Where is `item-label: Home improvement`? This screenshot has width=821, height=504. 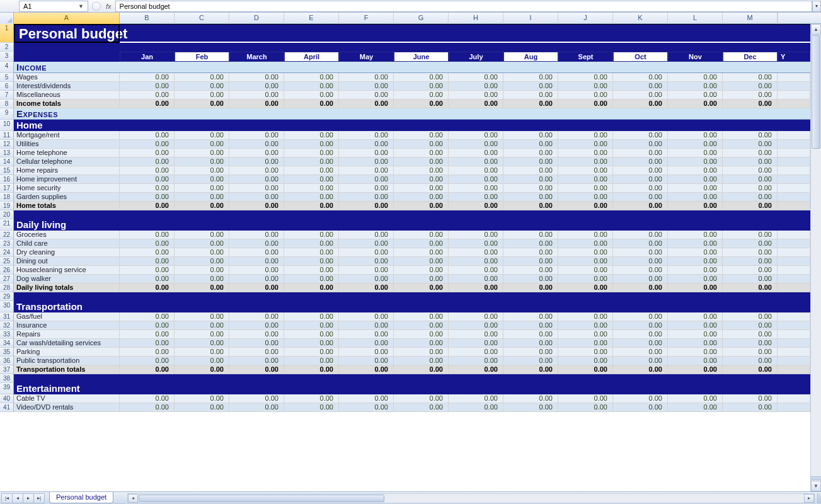
item-label: Home improvement is located at coordinates (67, 180).